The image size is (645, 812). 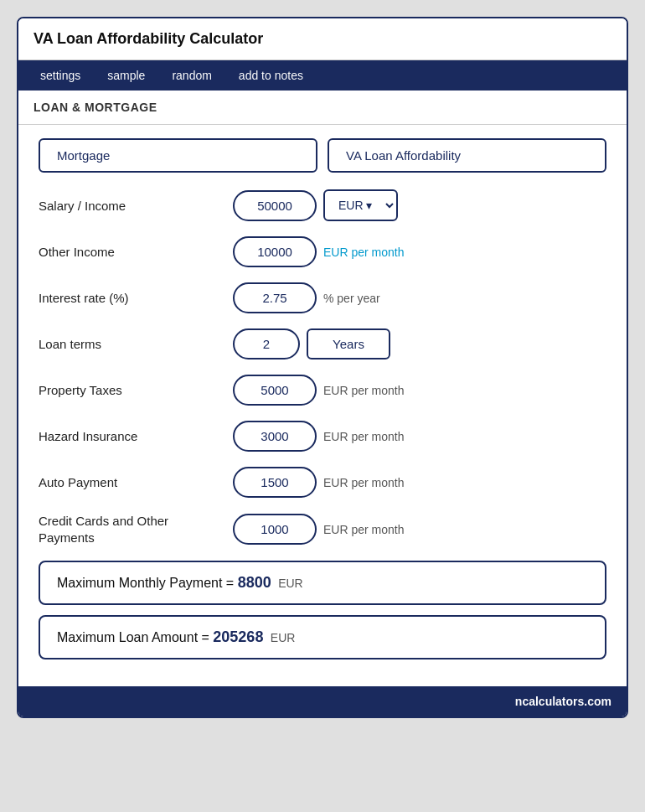 What do you see at coordinates (131, 436) in the screenshot?
I see `label-hazard-insurance: Hazard Insurance` at bounding box center [131, 436].